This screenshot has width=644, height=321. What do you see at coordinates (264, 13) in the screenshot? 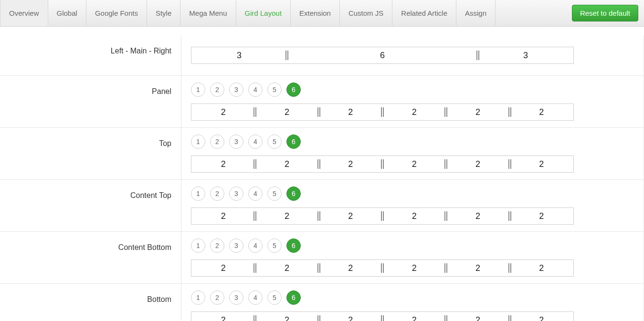
I see `tab-label: Gird Layout` at bounding box center [264, 13].